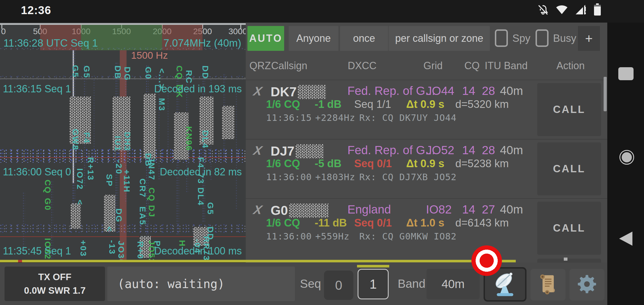 The height and width of the screenshot is (305, 644). What do you see at coordinates (439, 38) in the screenshot?
I see `reply-scope-button: per callsign or zone` at bounding box center [439, 38].